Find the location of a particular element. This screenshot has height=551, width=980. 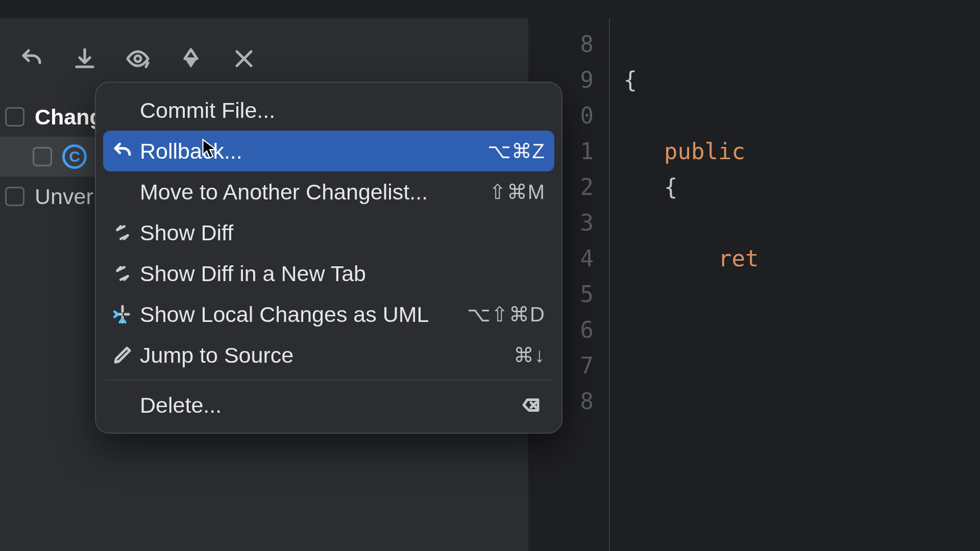

file-type-badge-icon: C is located at coordinates (75, 157).